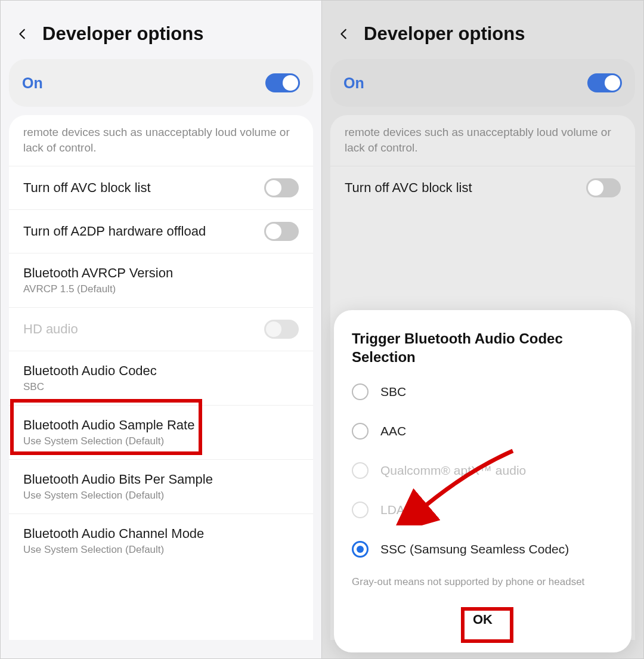 The image size is (644, 659). I want to click on row-title: HD audio, so click(144, 329).